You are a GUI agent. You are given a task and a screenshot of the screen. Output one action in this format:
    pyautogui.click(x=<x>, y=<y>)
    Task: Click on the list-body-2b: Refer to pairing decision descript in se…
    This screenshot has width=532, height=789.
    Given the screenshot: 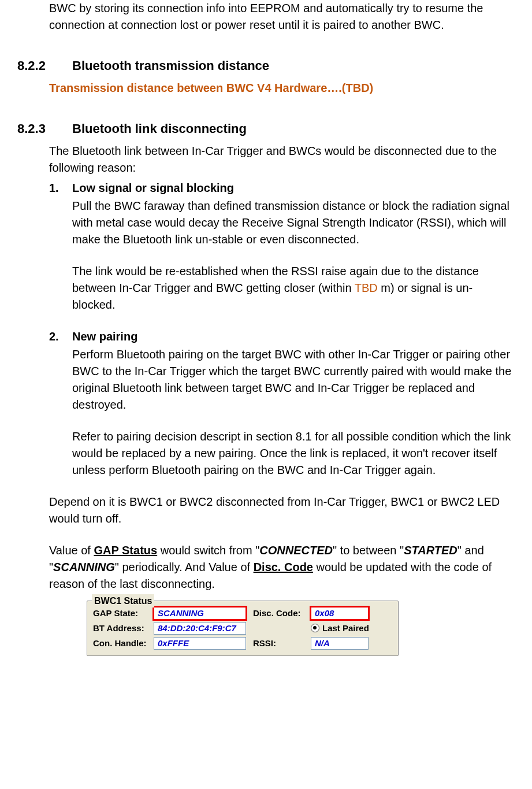 What is the action you would take?
    pyautogui.click(x=293, y=453)
    